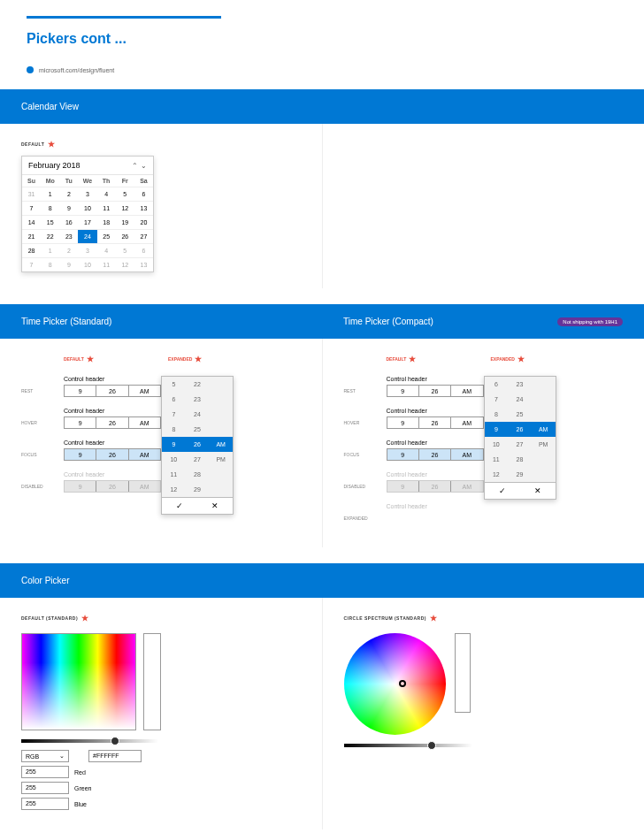 The height and width of the screenshot is (833, 644). What do you see at coordinates (45, 756) in the screenshot?
I see `color-mode-select: RGB⌄` at bounding box center [45, 756].